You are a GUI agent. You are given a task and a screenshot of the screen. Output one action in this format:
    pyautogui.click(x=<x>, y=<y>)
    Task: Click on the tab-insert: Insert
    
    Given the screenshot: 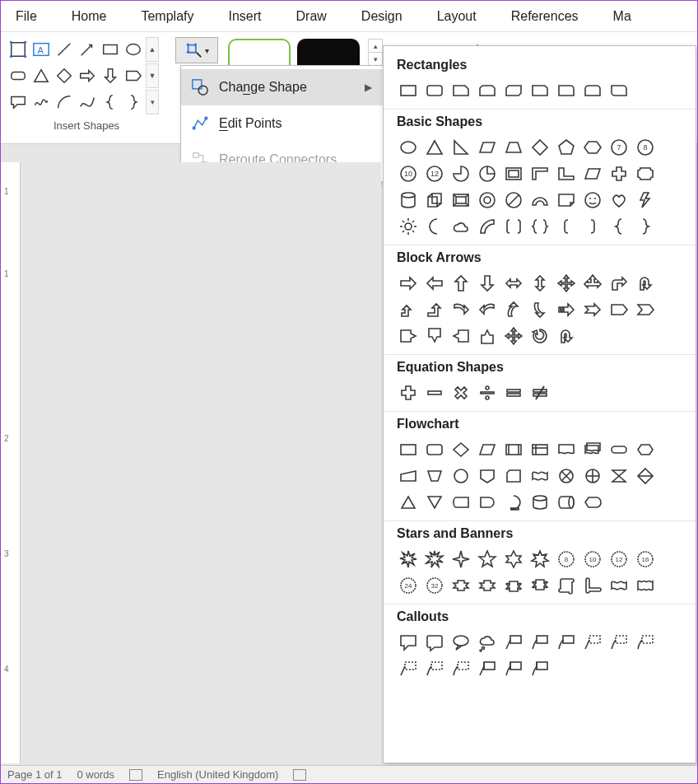 What is the action you would take?
    pyautogui.click(x=245, y=16)
    